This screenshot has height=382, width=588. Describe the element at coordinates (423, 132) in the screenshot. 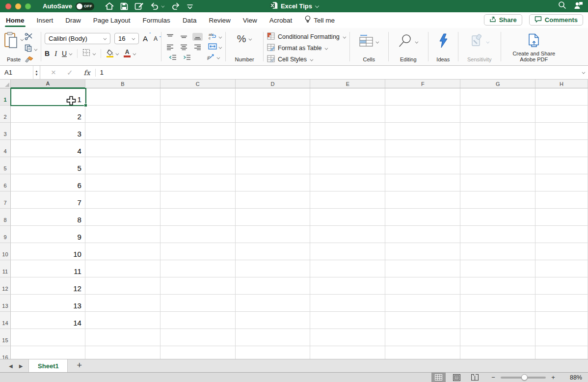

I see `cell-F3` at that location.